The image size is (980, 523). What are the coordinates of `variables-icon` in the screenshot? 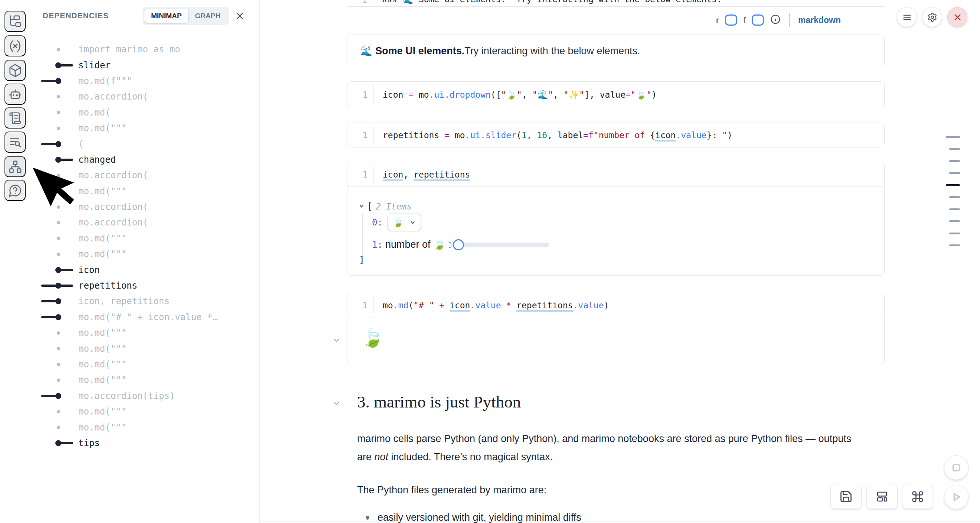 It's located at (15, 46).